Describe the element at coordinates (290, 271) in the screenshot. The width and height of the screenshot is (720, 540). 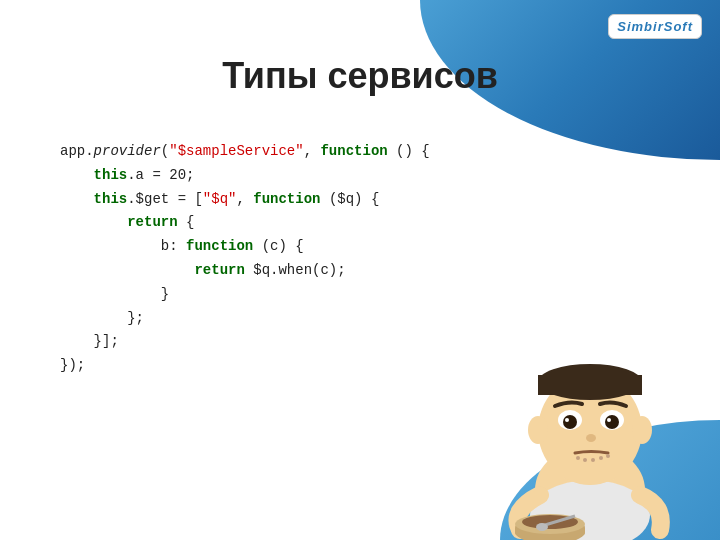
I see `code-line-6: return $q.when(c);` at that location.